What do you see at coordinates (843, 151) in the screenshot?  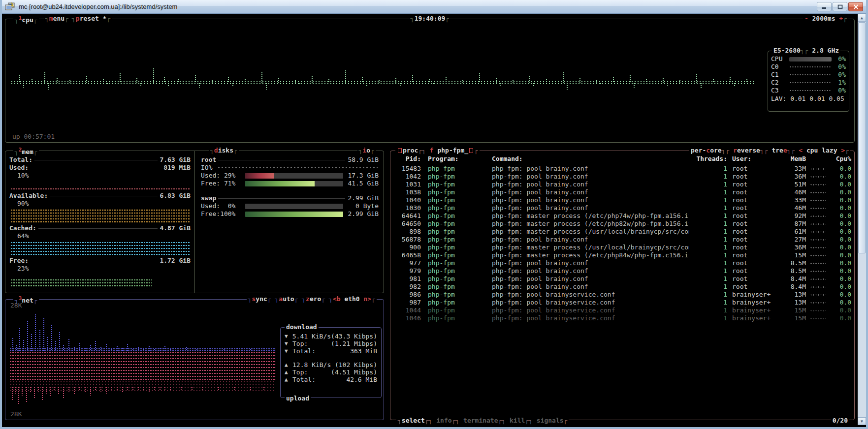 I see `sort-next-icon: >` at bounding box center [843, 151].